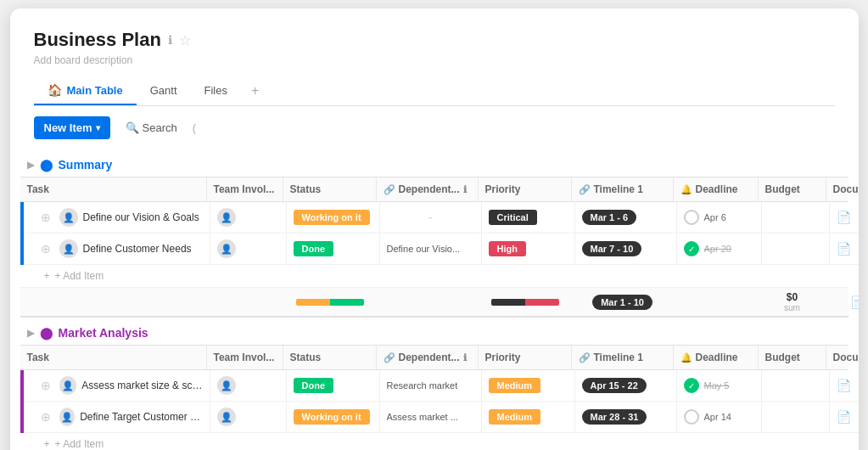 The height and width of the screenshot is (450, 868). I want to click on cell-task-1: ⊕ 👤 Define our Vision & Goals, so click(117, 217).